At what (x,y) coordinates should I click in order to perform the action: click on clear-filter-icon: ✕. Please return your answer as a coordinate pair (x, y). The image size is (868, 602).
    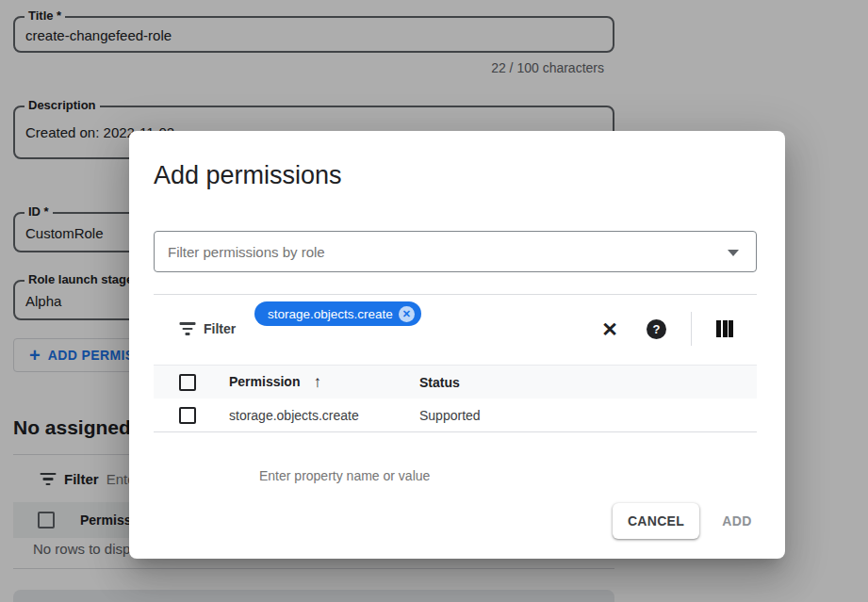
    Looking at the image, I should click on (610, 330).